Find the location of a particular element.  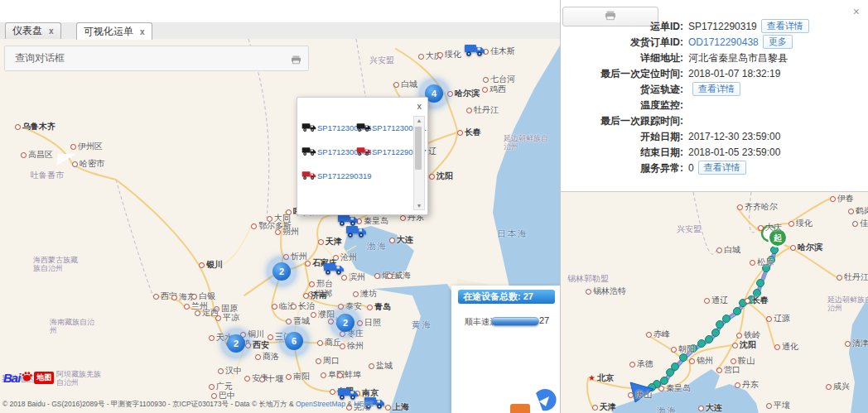

query-dialog-bar: 查询对话框 is located at coordinates (157, 58).